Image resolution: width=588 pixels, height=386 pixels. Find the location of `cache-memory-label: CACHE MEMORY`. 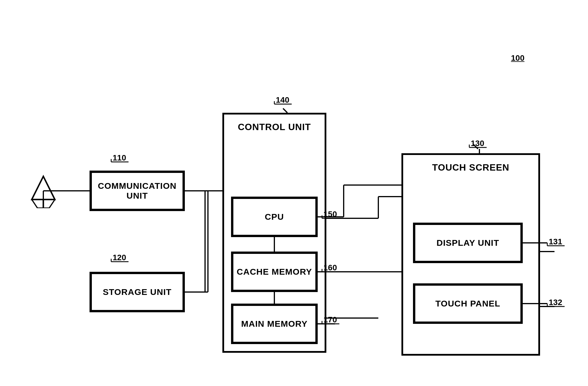

cache-memory-label: CACHE MEMORY is located at coordinates (274, 272).